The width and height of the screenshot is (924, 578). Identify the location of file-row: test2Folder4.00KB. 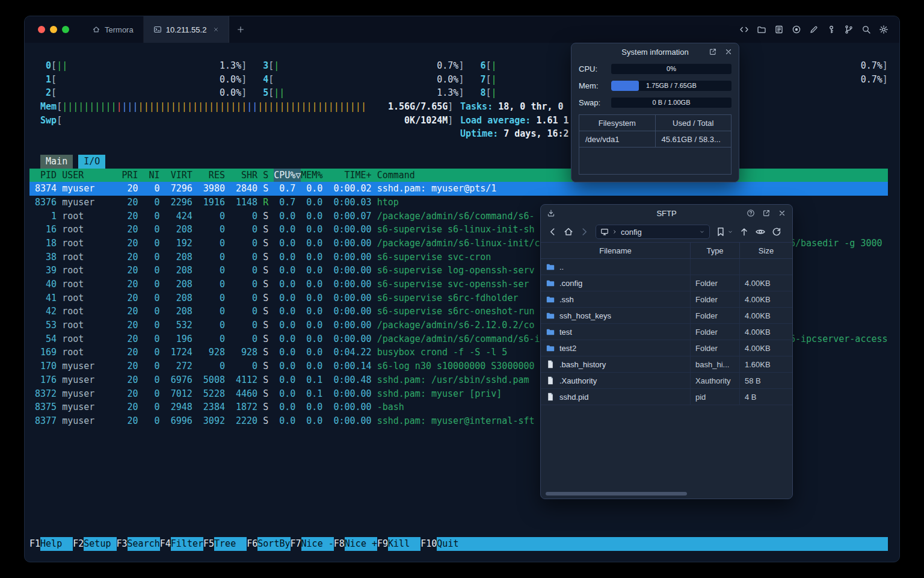
(667, 348).